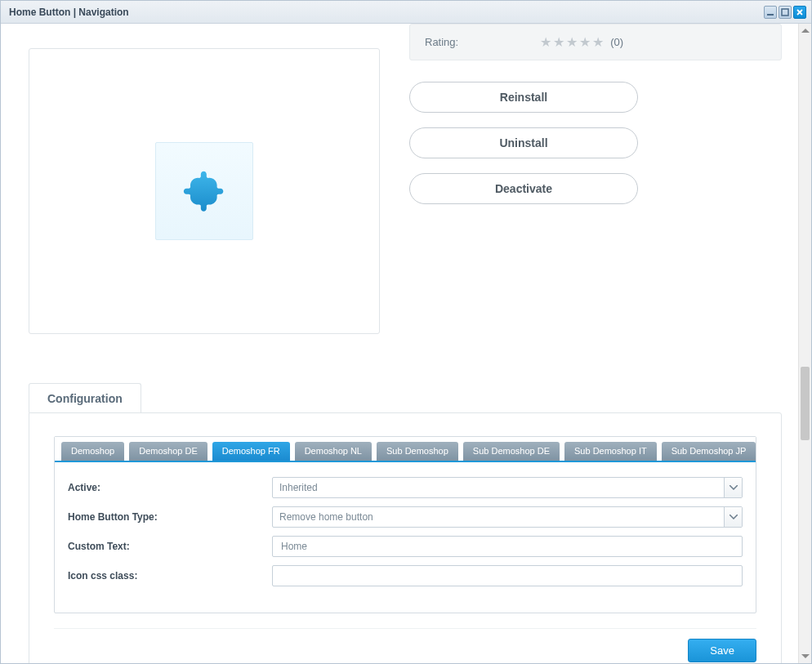  I want to click on label-custom-text: Custom Text:, so click(170, 546).